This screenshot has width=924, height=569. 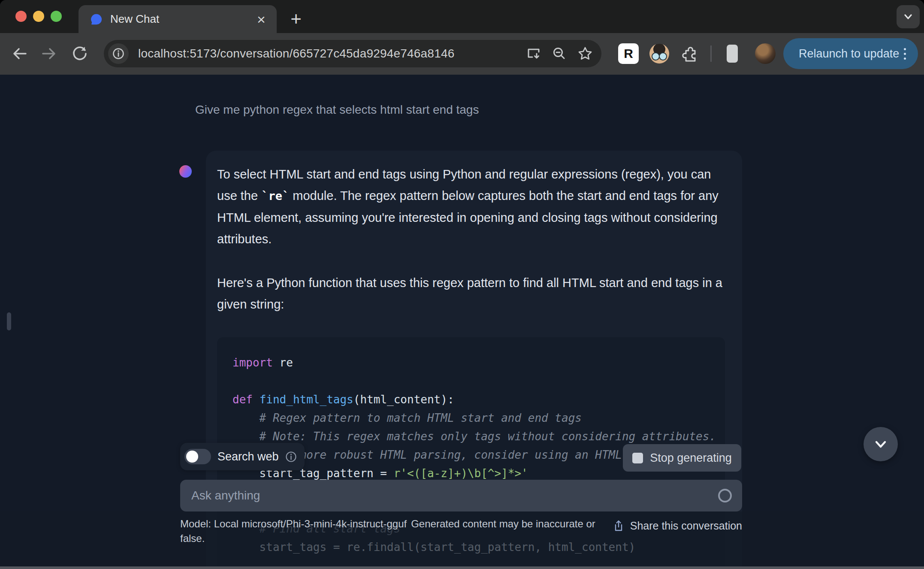 I want to click on star-icon, so click(x=585, y=54).